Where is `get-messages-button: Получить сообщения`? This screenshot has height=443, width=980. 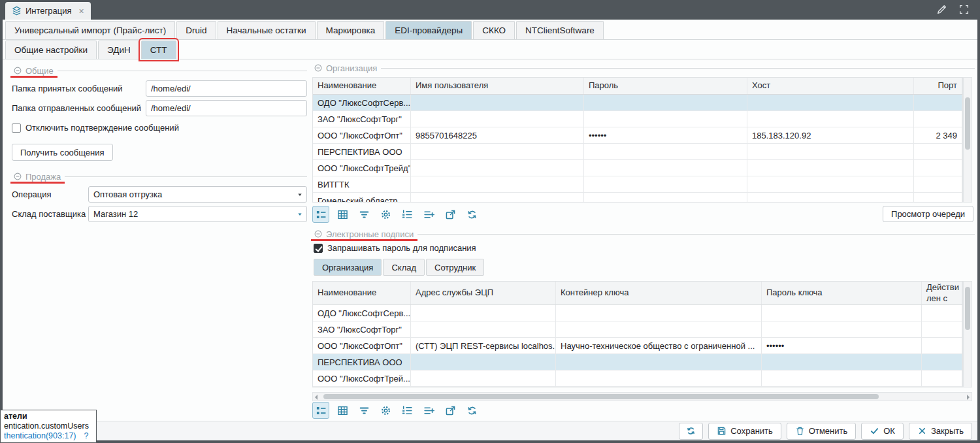
get-messages-button: Получить сообщения is located at coordinates (63, 152).